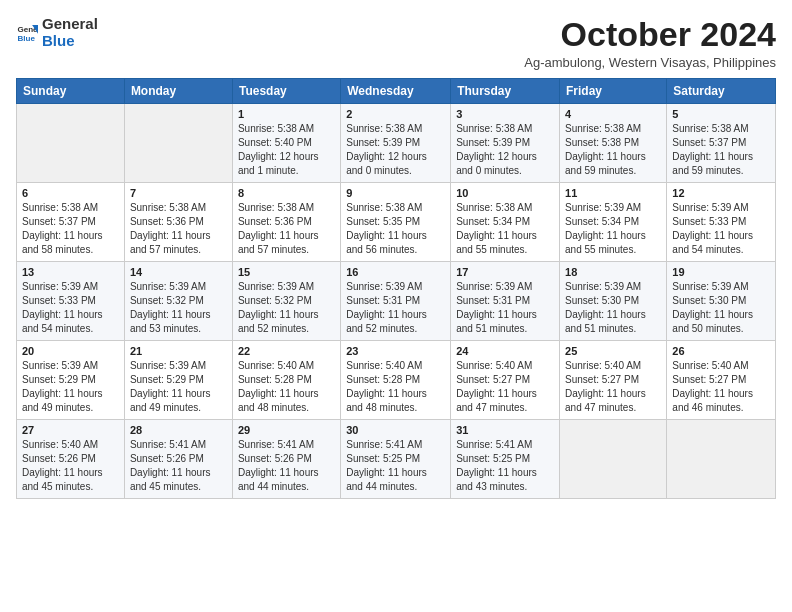 The height and width of the screenshot is (612, 792). I want to click on svg-text: Blue, so click(26, 38).